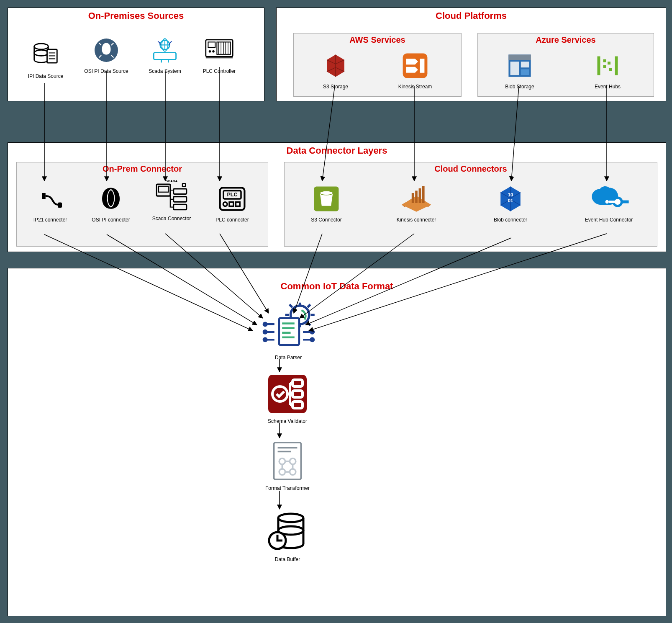 This screenshot has width=672, height=623. Describe the element at coordinates (415, 70) in the screenshot. I see `node-kinesis-stream: Kinesis Stream` at that location.